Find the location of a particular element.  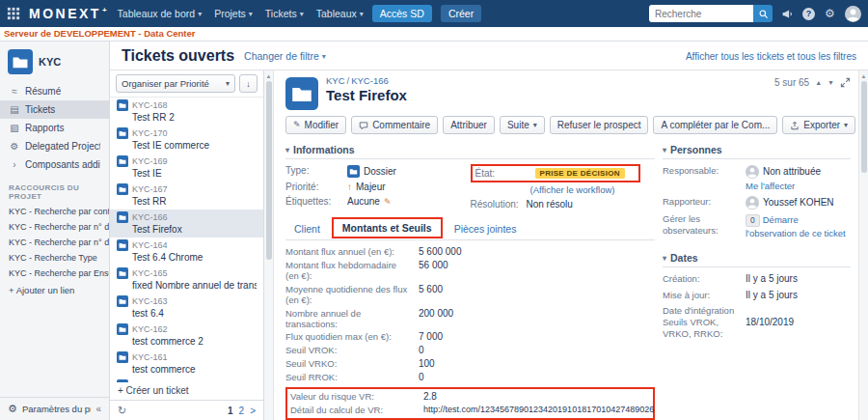

project-settings-label: Paramètres du projet is located at coordinates (57, 409).